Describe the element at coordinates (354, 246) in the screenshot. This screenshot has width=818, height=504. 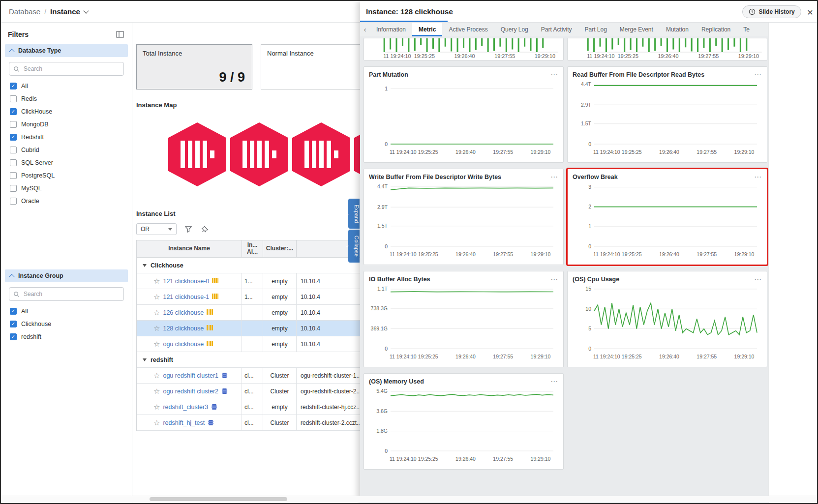
I see `collapse-button: Collapse ›` at that location.